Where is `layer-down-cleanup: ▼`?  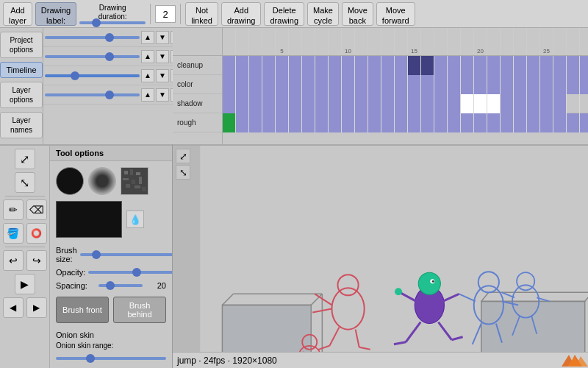 layer-down-cleanup: ▼ is located at coordinates (162, 38).